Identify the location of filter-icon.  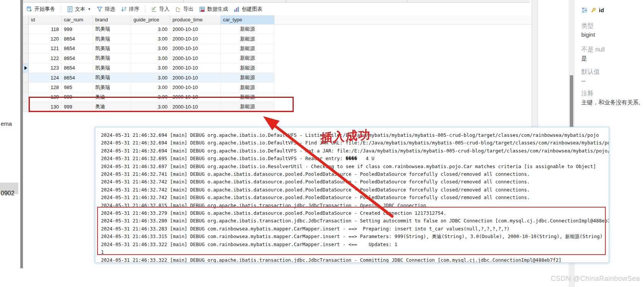
(100, 9).